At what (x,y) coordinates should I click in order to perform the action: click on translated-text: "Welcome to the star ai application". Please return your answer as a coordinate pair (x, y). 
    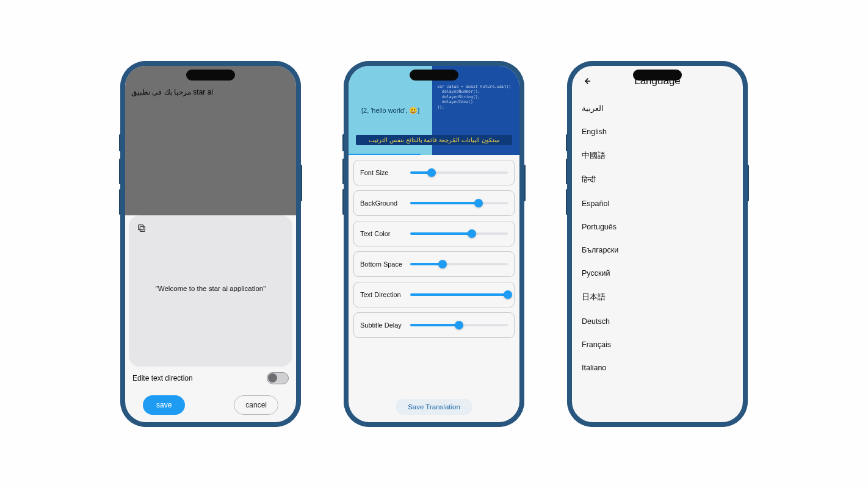
    Looking at the image, I should click on (211, 289).